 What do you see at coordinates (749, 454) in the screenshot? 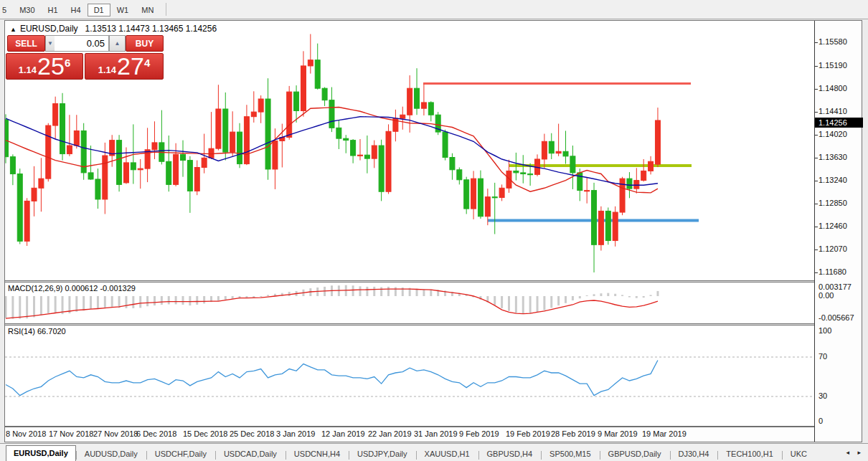
I see `chart-tab-tech100-h1: TECH100,H1` at bounding box center [749, 454].